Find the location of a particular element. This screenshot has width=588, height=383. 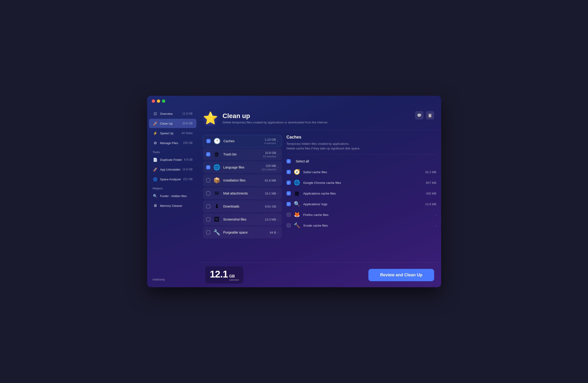

sidebar-item-overview: ☑ Overview 11.9 GB is located at coordinates (173, 114).